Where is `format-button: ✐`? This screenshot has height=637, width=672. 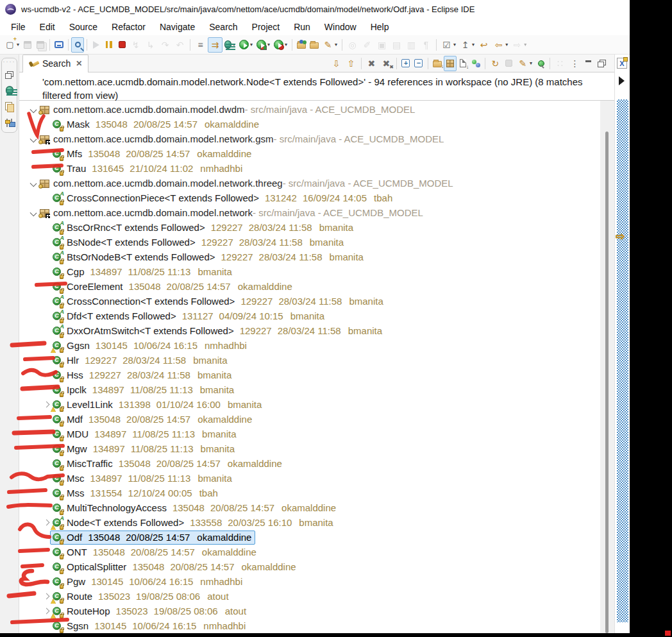
format-button: ✐ is located at coordinates (367, 45).